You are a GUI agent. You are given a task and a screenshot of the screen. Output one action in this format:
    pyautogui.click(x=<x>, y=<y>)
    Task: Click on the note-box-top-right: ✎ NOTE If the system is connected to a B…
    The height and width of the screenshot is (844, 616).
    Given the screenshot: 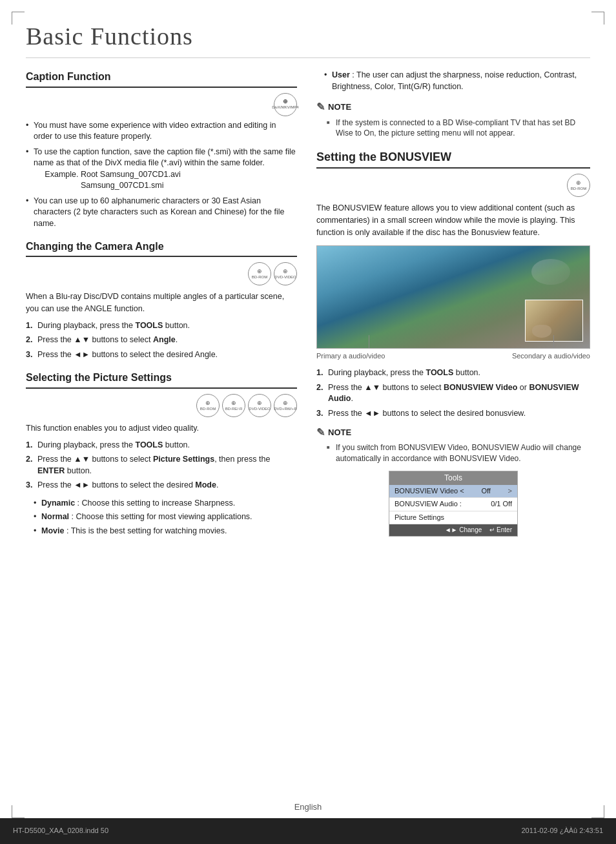 What is the action you would take?
    pyautogui.click(x=453, y=119)
    